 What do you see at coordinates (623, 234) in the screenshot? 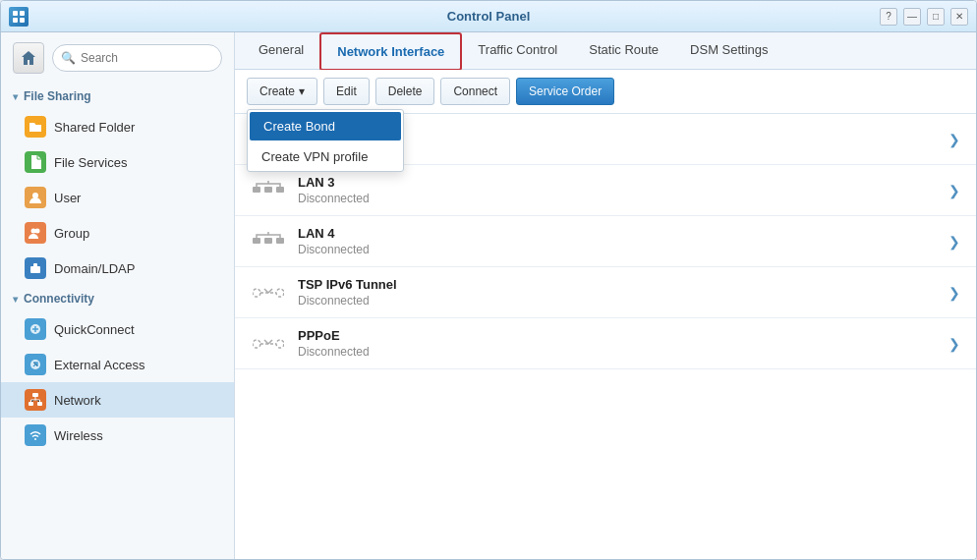
I see `lan4-name: LAN 4` at bounding box center [623, 234].